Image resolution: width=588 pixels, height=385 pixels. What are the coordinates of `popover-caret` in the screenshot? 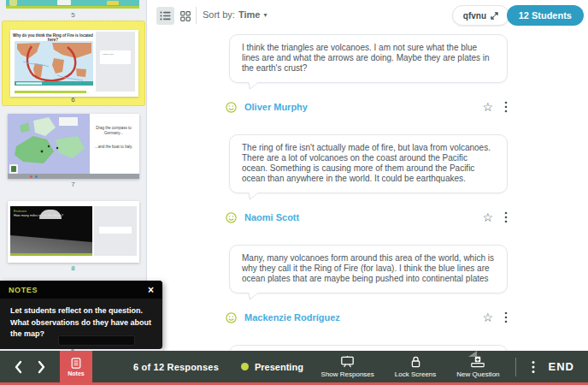 It's located at (473, 354).